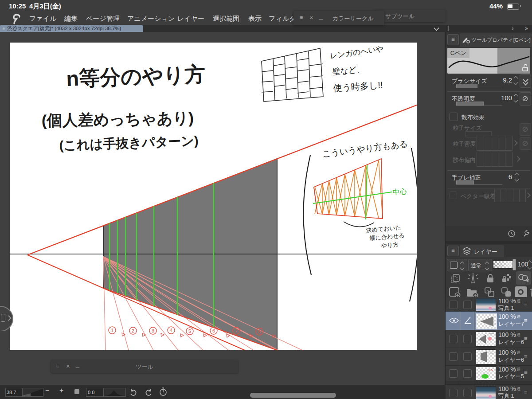 This screenshot has width=532, height=399. What do you see at coordinates (14, 392) in the screenshot?
I see `zoom-value-box: 38.7` at bounding box center [14, 392].